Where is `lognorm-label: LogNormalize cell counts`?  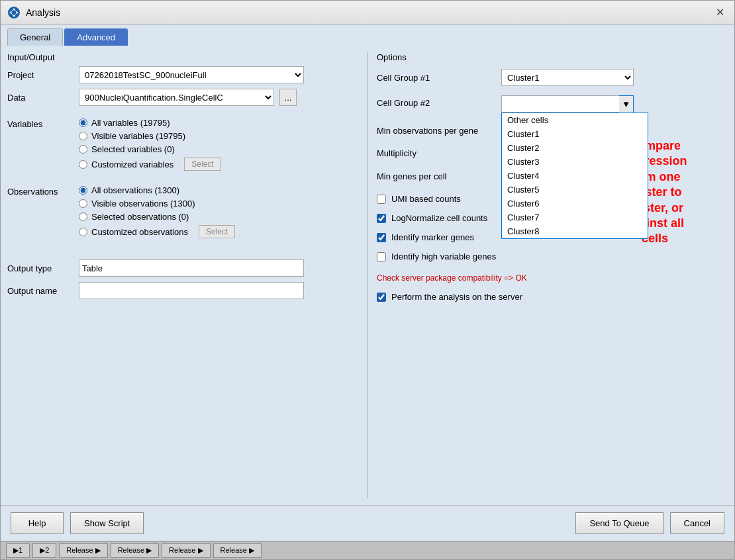
lognorm-label: LogNormalize cell counts is located at coordinates (440, 218).